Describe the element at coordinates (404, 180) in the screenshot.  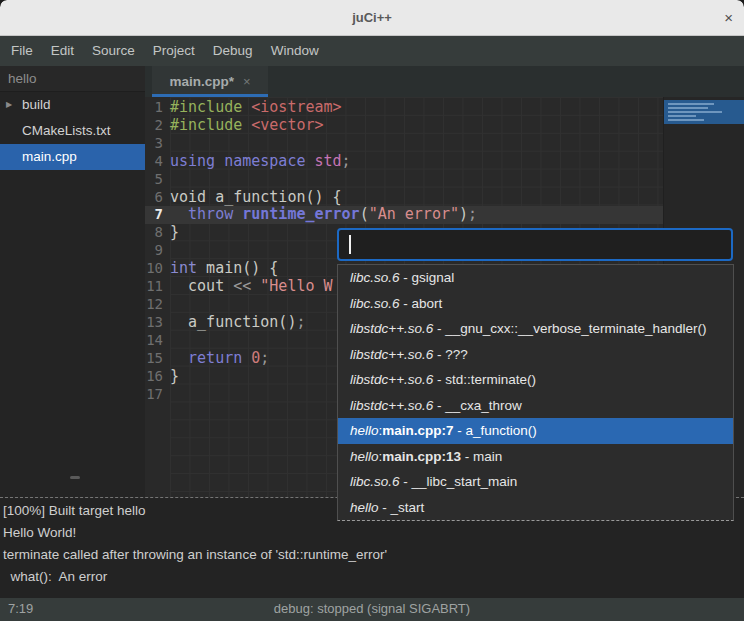
I see `code-line-5: 5` at that location.